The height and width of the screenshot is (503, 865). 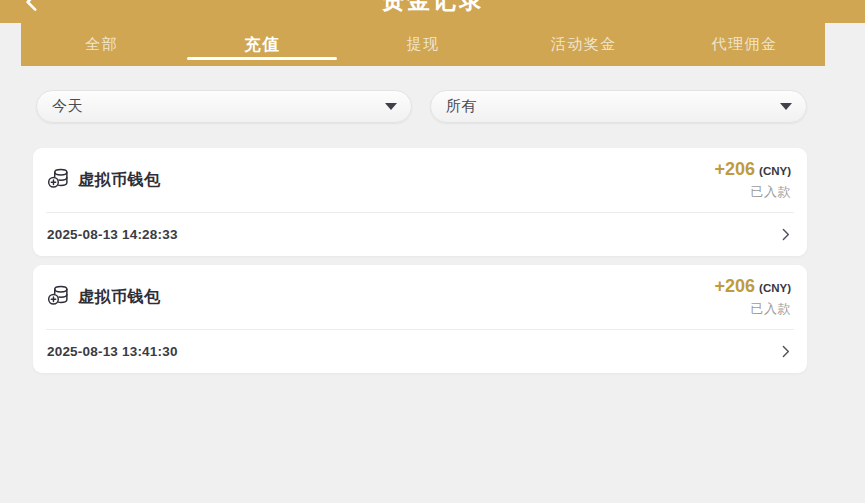 What do you see at coordinates (422, 44) in the screenshot?
I see `tab-label: 提现` at bounding box center [422, 44].